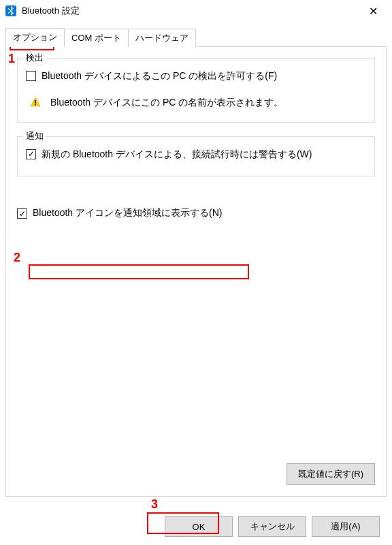  I want to click on group-detection-title: 検出, so click(35, 58).